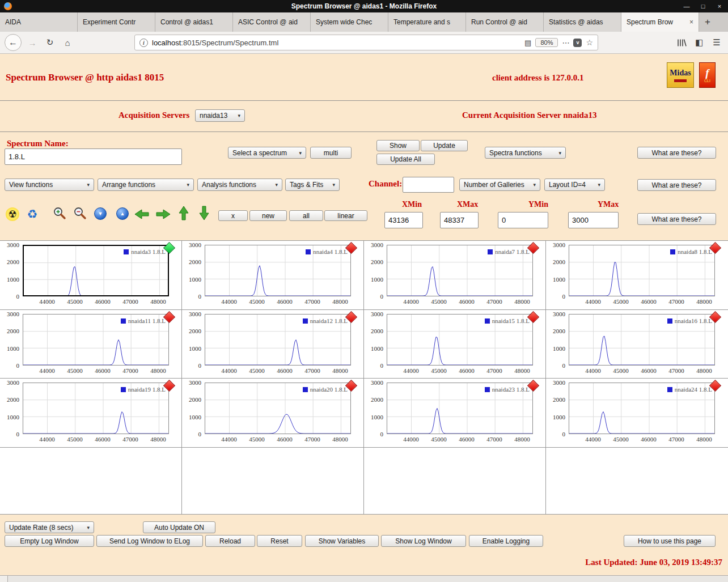  Describe the element at coordinates (445, 146) in the screenshot. I see `update-button: Update` at that location.